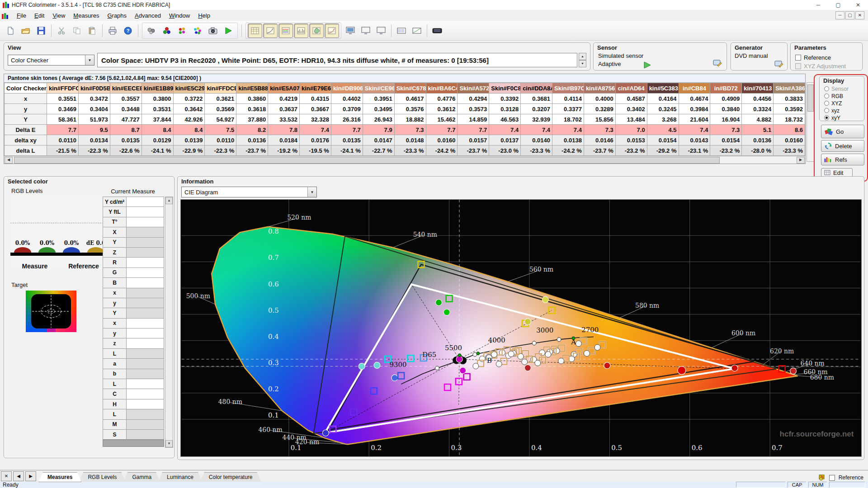 The width and height of the screenshot is (868, 488). What do you see at coordinates (86, 15) in the screenshot?
I see `menu-measures: Measures` at bounding box center [86, 15].